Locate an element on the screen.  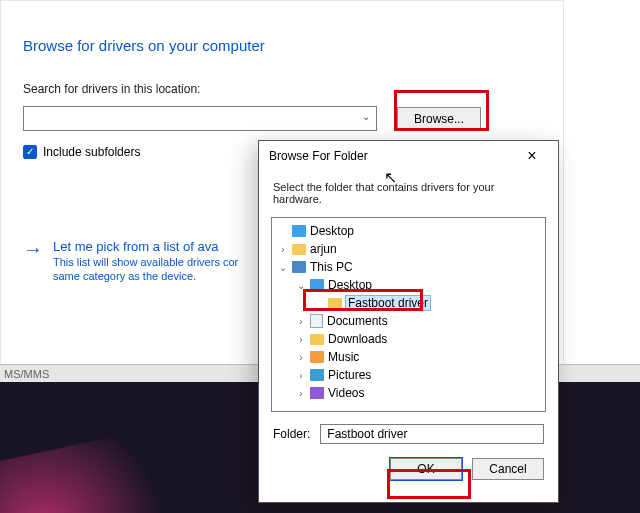
chevron-down-icon: ⌄ is located at coordinates (366, 116).